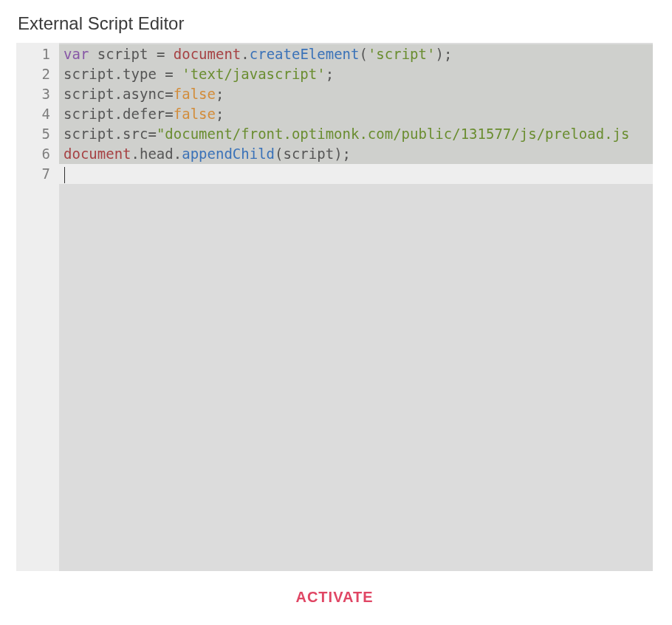  Describe the element at coordinates (38, 307) in the screenshot. I see `line-number-gutter: 1234567` at that location.